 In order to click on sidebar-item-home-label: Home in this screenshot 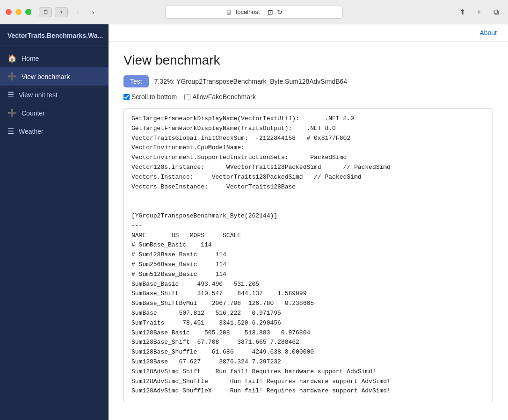, I will do `click(30, 58)`.